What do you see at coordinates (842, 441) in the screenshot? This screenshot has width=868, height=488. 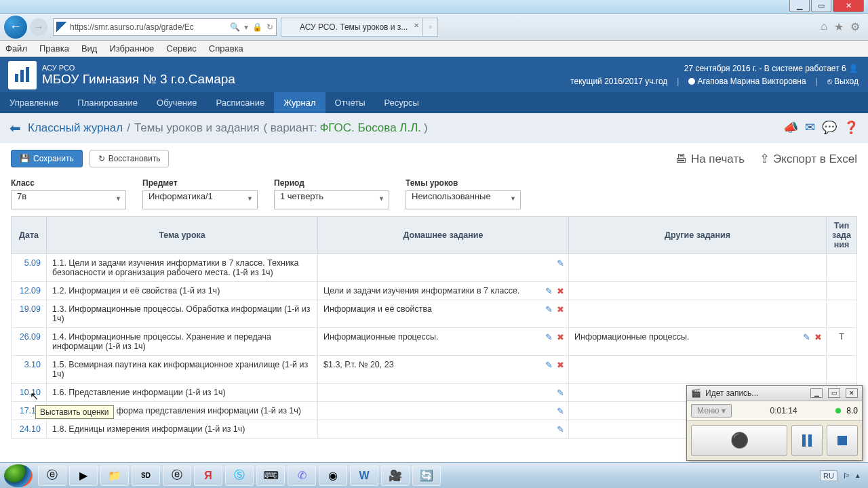 I see `recorder-stop-button` at bounding box center [842, 441].